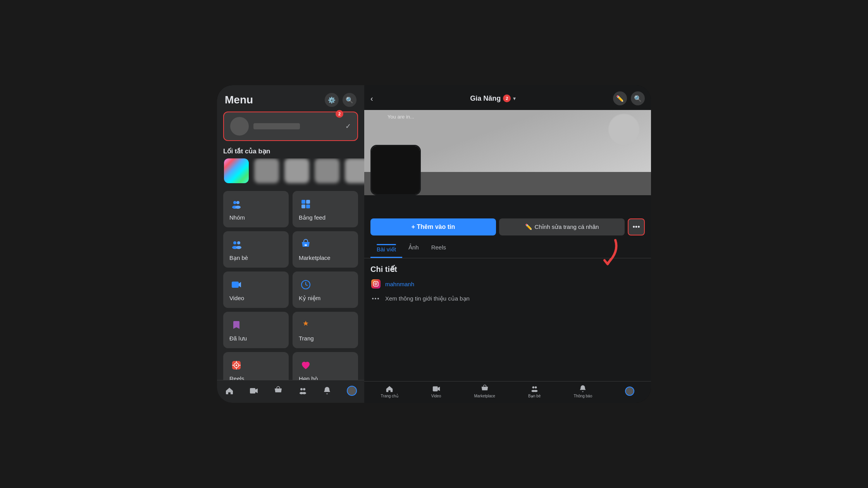  I want to click on menu-item-da-luu: Đã lưu, so click(256, 330).